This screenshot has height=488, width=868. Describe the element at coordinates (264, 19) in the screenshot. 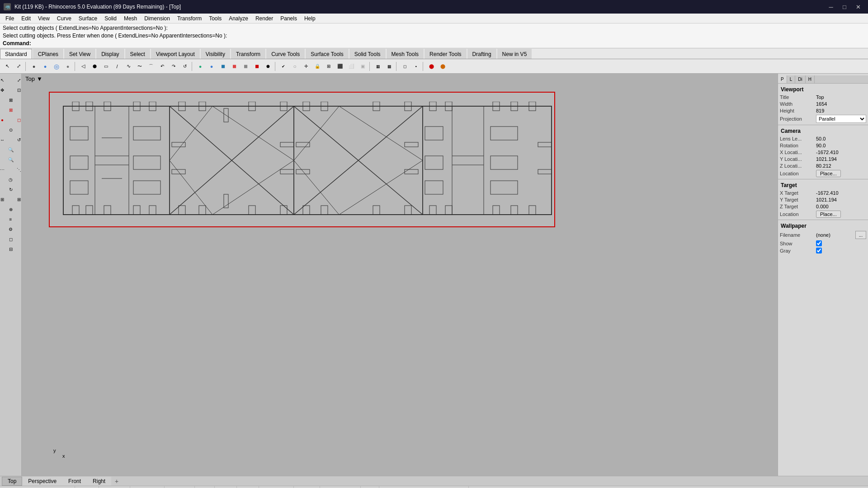

I see `menu-item-render: Render` at that location.